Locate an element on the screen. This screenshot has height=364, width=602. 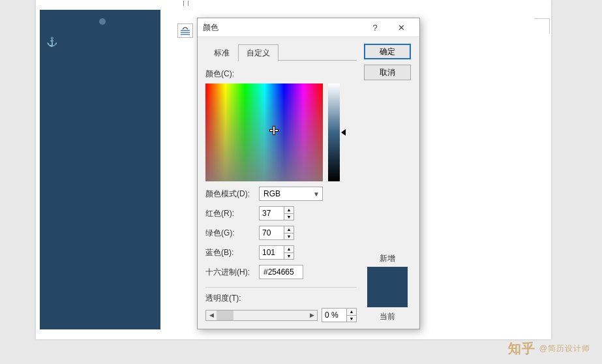
shape-handle is located at coordinates (102, 22).